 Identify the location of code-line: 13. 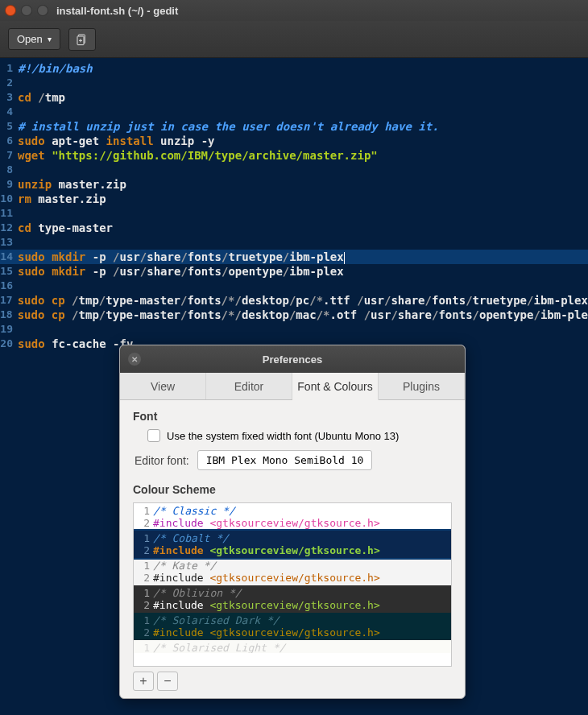
(294, 242).